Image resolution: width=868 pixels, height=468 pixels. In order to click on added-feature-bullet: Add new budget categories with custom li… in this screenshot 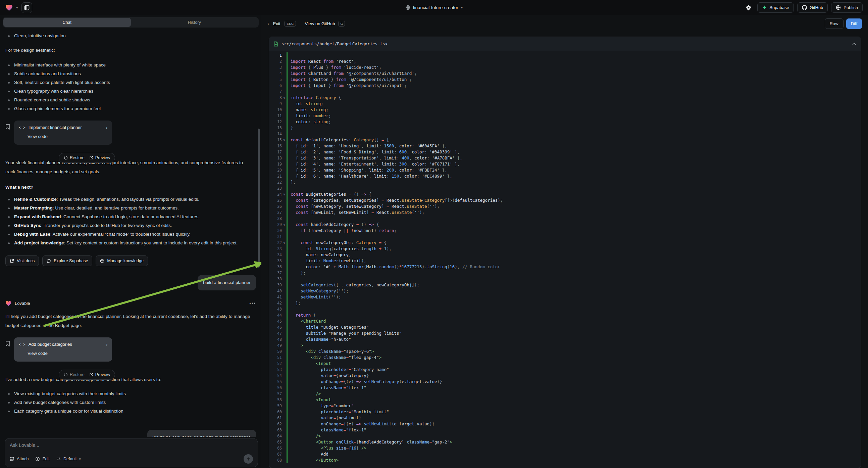, I will do `click(131, 403)`.